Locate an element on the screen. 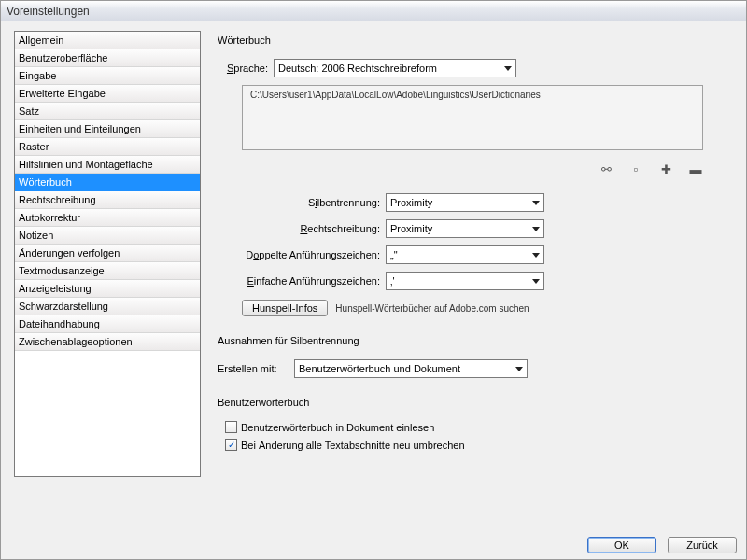  double-quotes-value: „" is located at coordinates (394, 255).